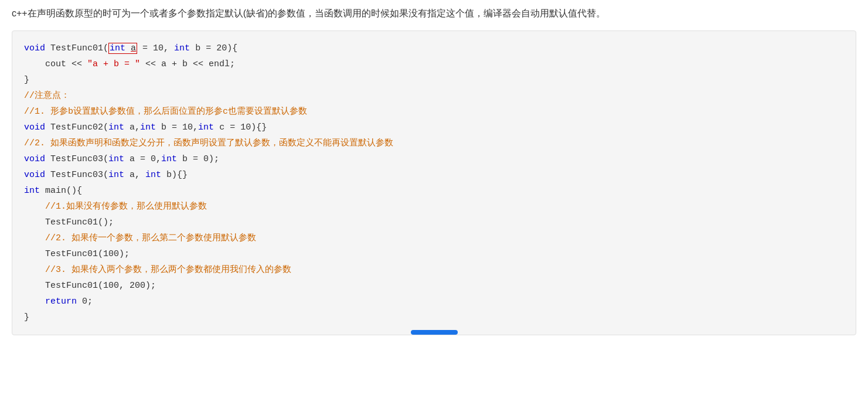 This screenshot has height=405, width=868. I want to click on code-line-12: TestFunc01();, so click(434, 223).